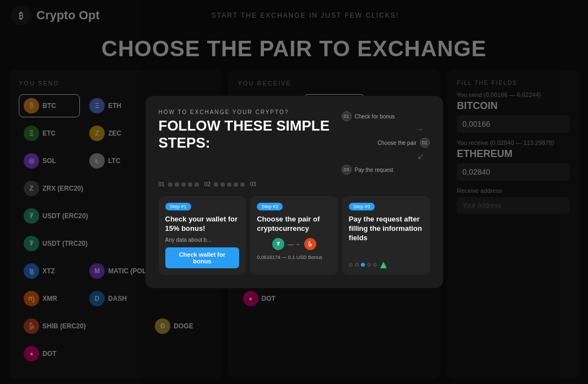 The height and width of the screenshot is (384, 588). What do you see at coordinates (203, 224) in the screenshot?
I see `card1-title: Check your wallet for 15% bonus!` at bounding box center [203, 224].